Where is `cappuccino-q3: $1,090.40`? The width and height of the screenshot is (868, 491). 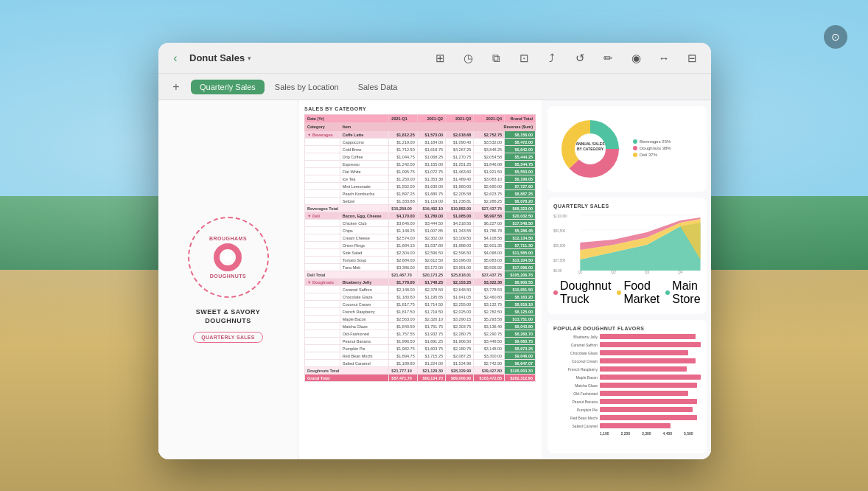 cappuccino-q3: $1,090.40 is located at coordinates (460, 142).